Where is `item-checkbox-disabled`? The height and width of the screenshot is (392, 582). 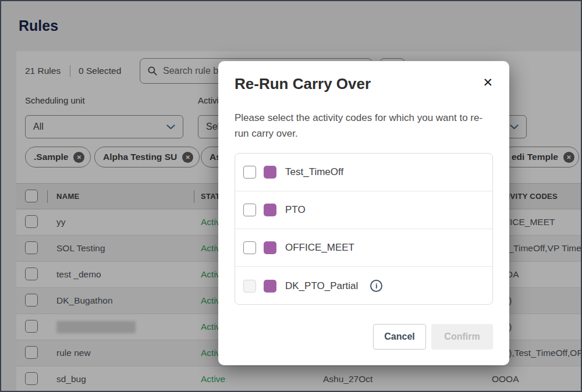 item-checkbox-disabled is located at coordinates (250, 286).